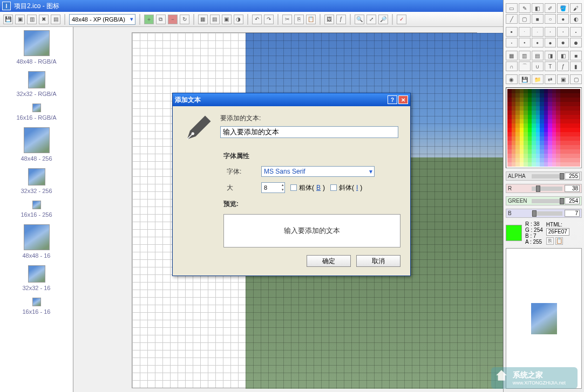 This screenshot has height=392, width=584. I want to click on size-format-combo: 48x48 - XP (RGB/A), so click(103, 19).